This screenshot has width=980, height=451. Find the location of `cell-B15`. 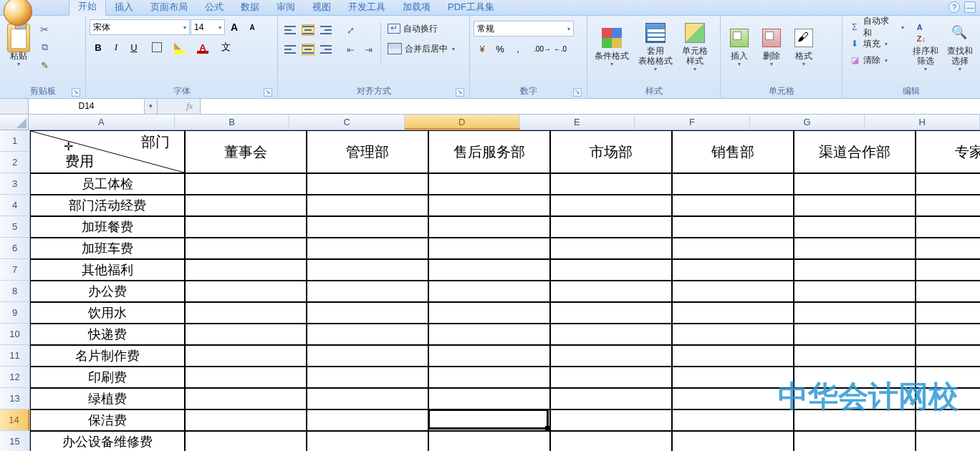

cell-B15 is located at coordinates (246, 441).